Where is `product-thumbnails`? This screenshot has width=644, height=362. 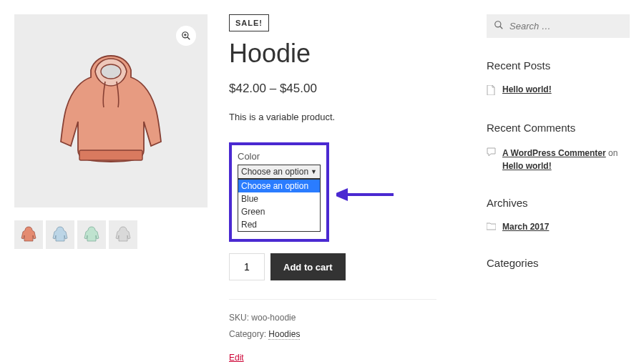 product-thumbnails is located at coordinates (111, 235).